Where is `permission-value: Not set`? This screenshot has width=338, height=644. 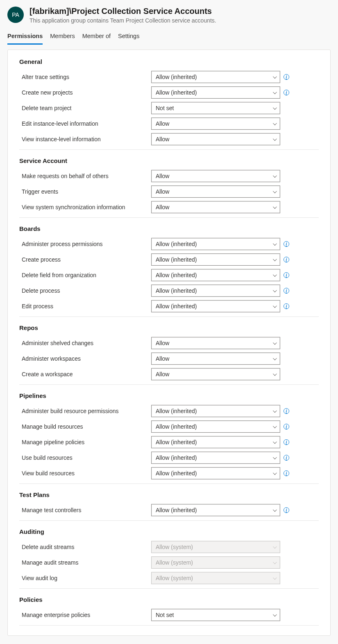
permission-value: Not set is located at coordinates (165, 615).